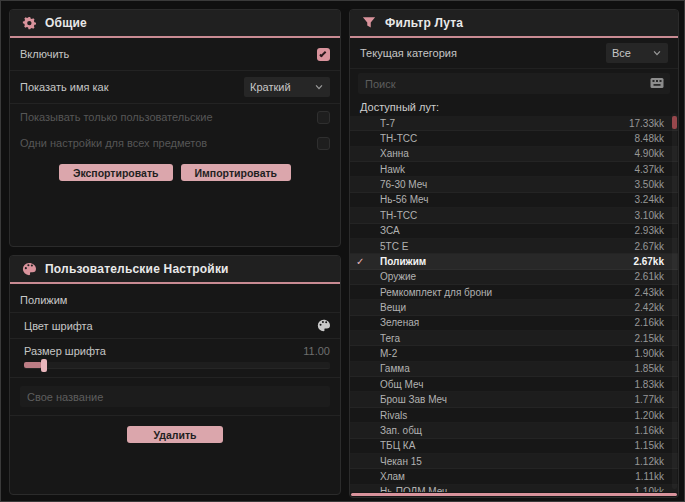 The image size is (685, 502). Describe the element at coordinates (514, 200) in the screenshot. I see `loot-row: Нь-56 Меч3.24kk` at that location.